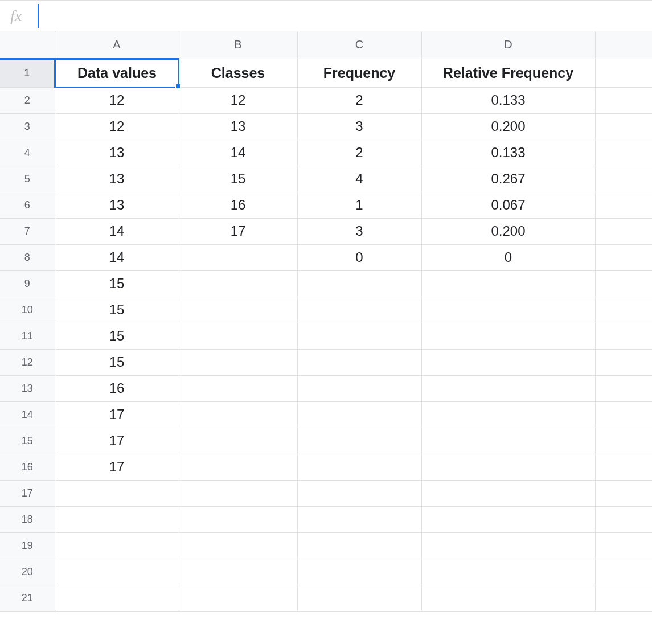 Image resolution: width=652 pixels, height=644 pixels. What do you see at coordinates (508, 572) in the screenshot?
I see `cell-D20` at bounding box center [508, 572].